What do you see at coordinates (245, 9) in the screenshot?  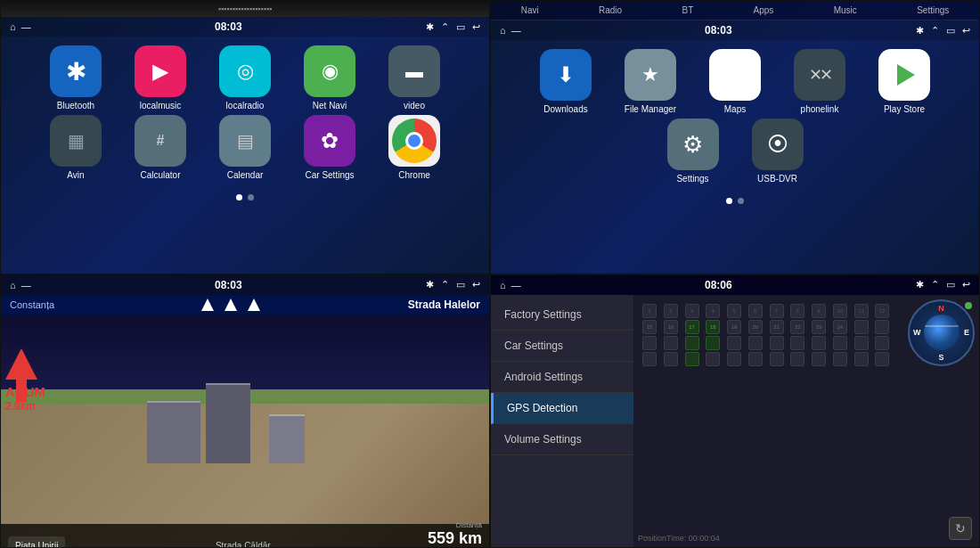 I see `header-strip: ▪▪▪▪▪▪▪▪▪▪▪▪▪▪▪▪▪▪▪` at bounding box center [245, 9].